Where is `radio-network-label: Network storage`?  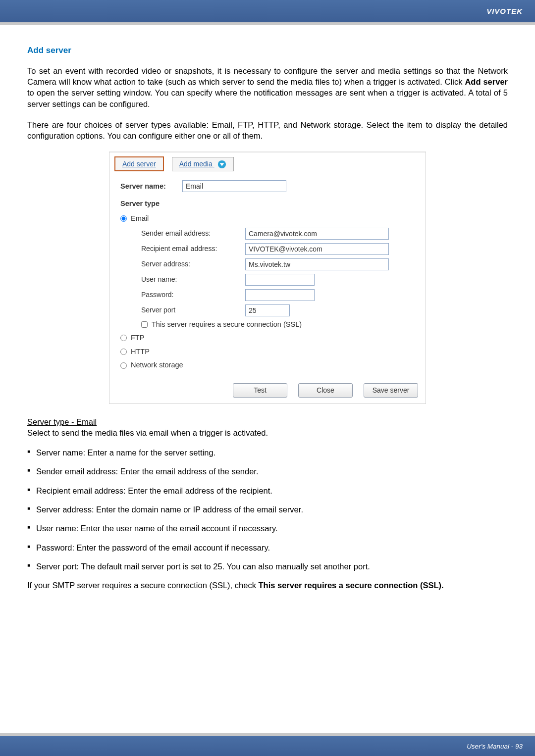
radio-network-label: Network storage is located at coordinates (157, 365).